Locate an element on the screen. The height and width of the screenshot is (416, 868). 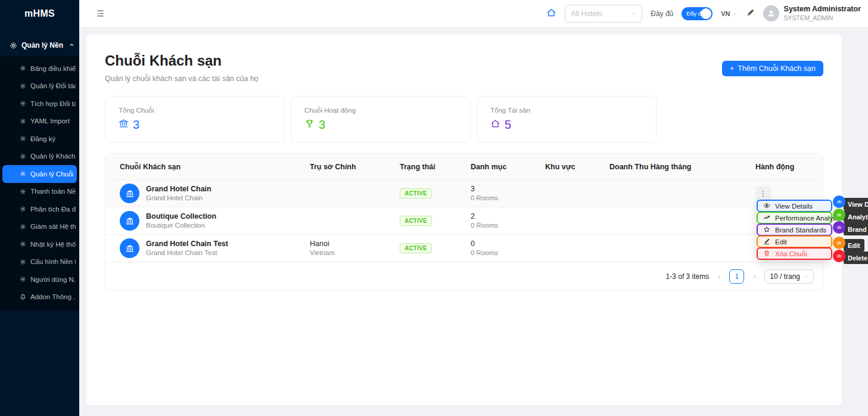
pagination-next-button: › is located at coordinates (754, 277).